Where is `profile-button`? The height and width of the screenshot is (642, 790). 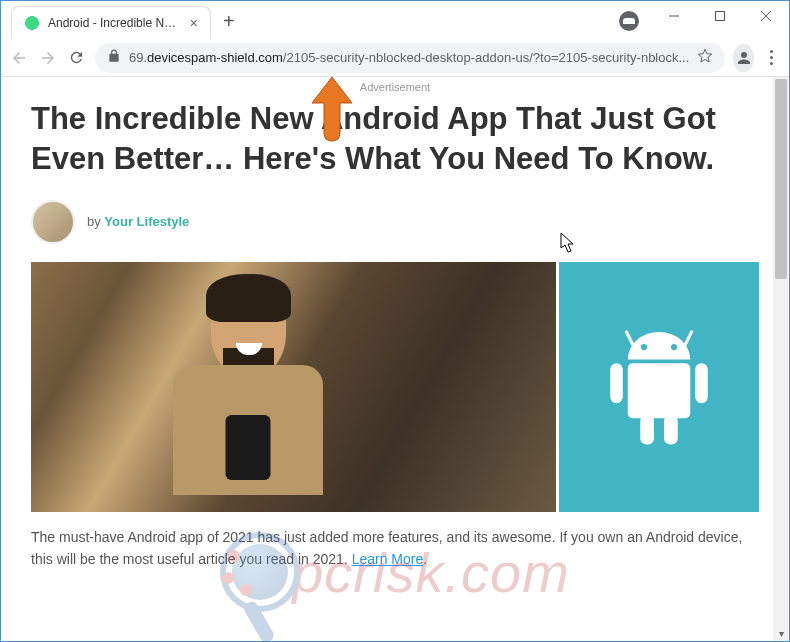 profile-button is located at coordinates (744, 58).